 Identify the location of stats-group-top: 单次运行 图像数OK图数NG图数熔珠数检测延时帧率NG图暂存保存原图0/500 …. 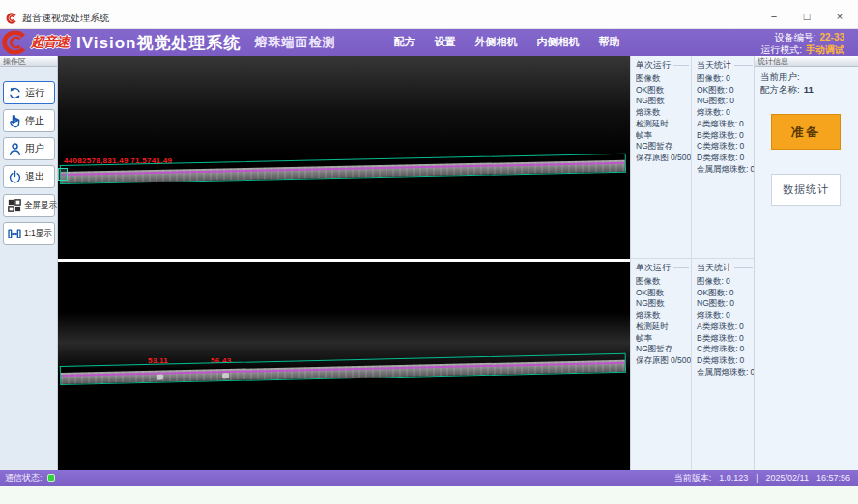
(693, 157).